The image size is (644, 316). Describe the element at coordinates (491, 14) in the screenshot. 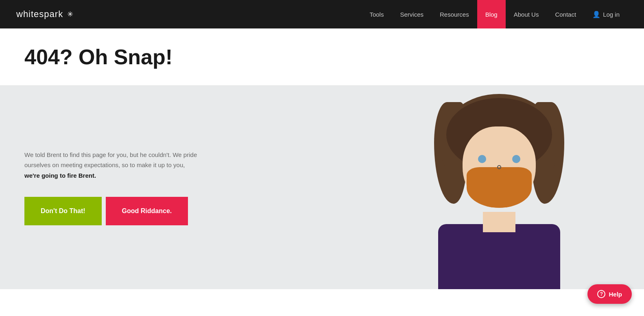

I see `nav-link-blog: Blog` at that location.